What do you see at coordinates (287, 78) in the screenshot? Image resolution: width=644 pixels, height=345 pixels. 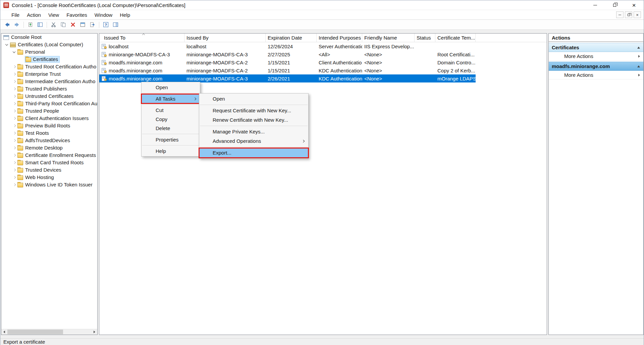 I see `certificate-row-moadfs-ldaps-selected: moadfs.miniorange.com miniorange-MOADFS-…` at bounding box center [287, 78].